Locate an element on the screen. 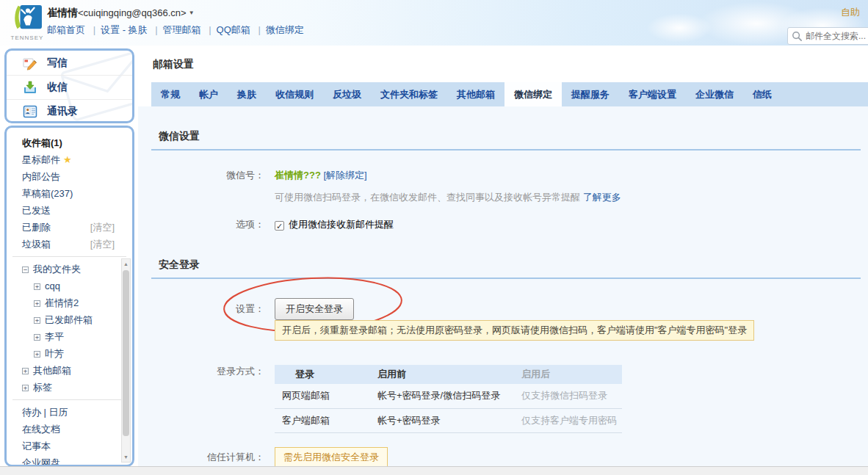 Image resolution: width=868 pixels, height=475 pixels. mail-search-box is located at coordinates (828, 36).